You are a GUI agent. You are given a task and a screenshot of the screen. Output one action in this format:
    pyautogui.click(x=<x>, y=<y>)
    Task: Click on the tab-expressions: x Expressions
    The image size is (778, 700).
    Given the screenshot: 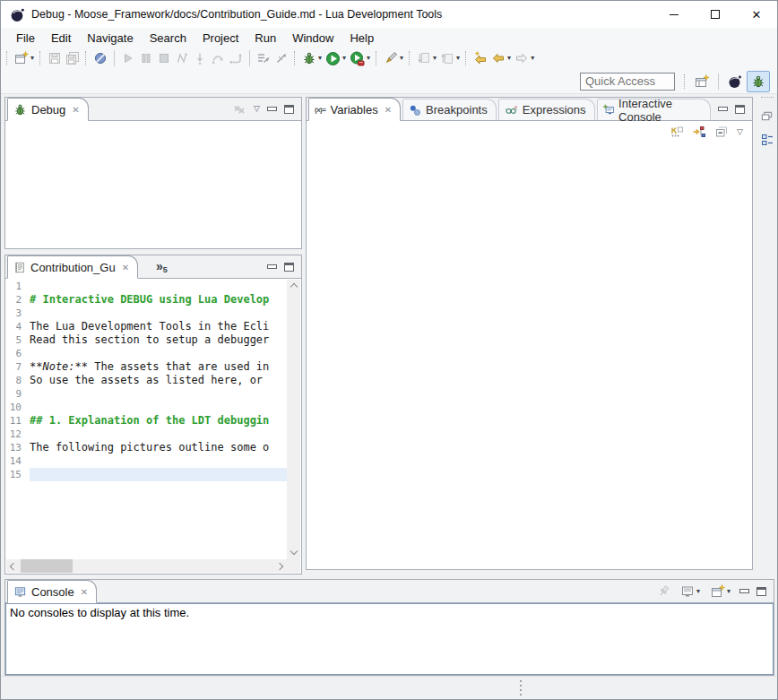 What is the action you would take?
    pyautogui.click(x=547, y=109)
    